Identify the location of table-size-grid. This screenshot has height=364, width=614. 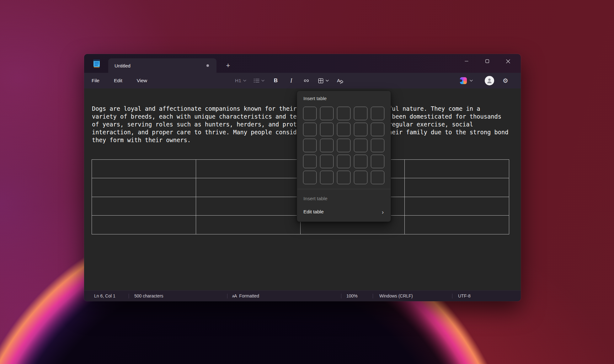
(344, 146).